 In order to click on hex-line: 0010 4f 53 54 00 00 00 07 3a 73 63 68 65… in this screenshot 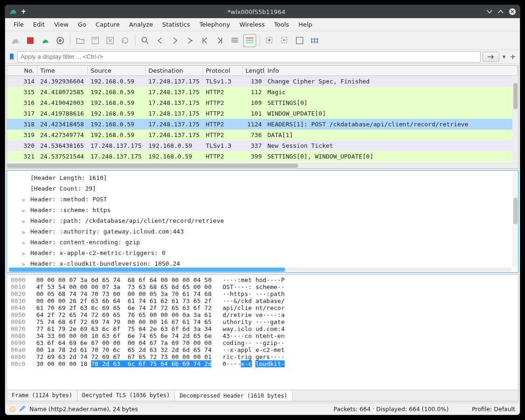, I will do `click(262, 287)`.